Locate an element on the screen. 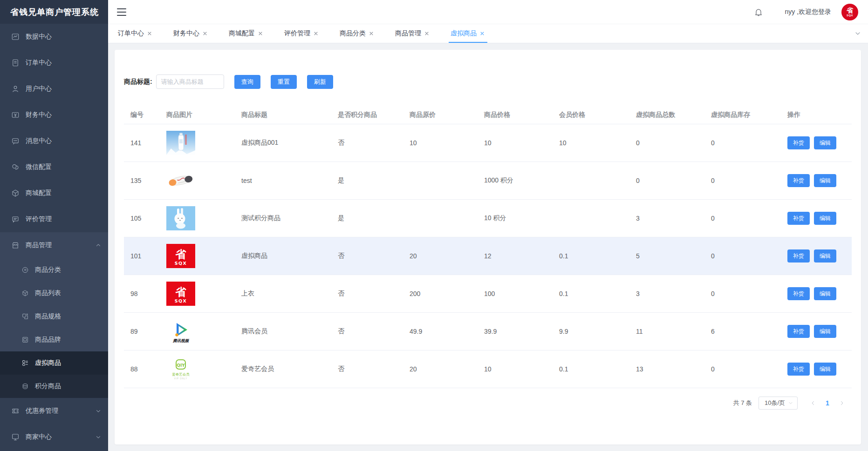 This screenshot has width=868, height=451. sidebar-item-virtual: 虚拟商品 is located at coordinates (54, 363).